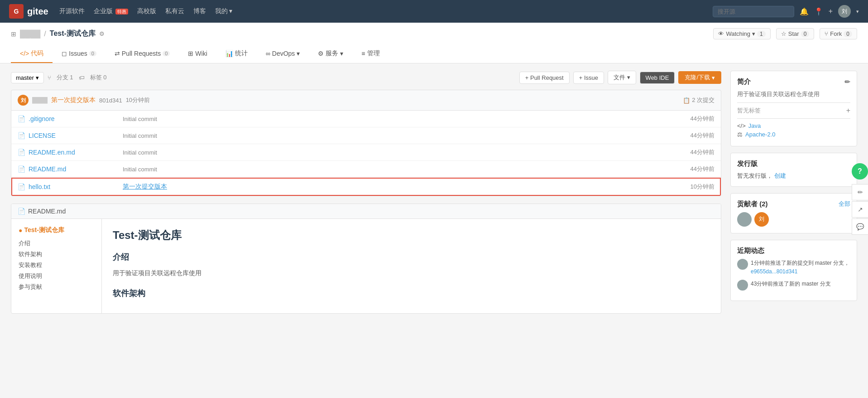  I want to click on fork-button: ⑂ Fork 0, so click(839, 34).